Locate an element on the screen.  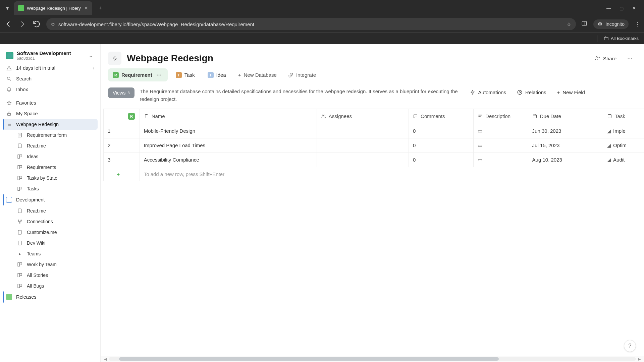
sidebar-item-readme-1: Read.me is located at coordinates (50, 146).